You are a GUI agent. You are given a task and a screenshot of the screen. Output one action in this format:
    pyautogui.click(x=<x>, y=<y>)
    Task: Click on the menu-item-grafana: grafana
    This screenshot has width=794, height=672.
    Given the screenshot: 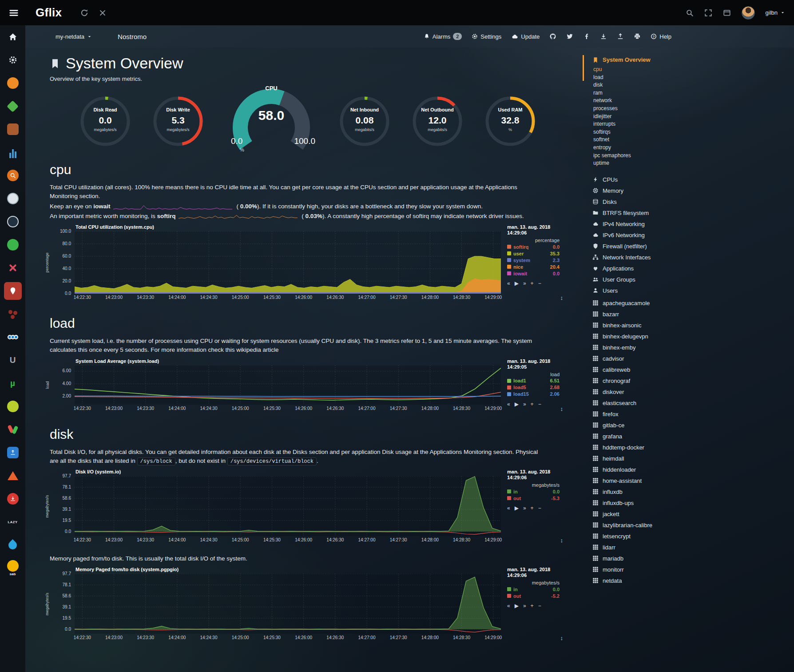 What is the action you would take?
    pyautogui.click(x=649, y=436)
    